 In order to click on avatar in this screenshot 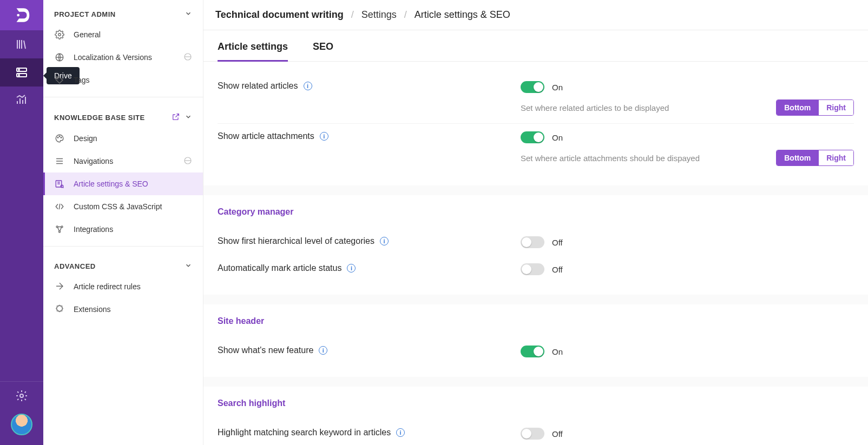, I will do `click(22, 424)`.